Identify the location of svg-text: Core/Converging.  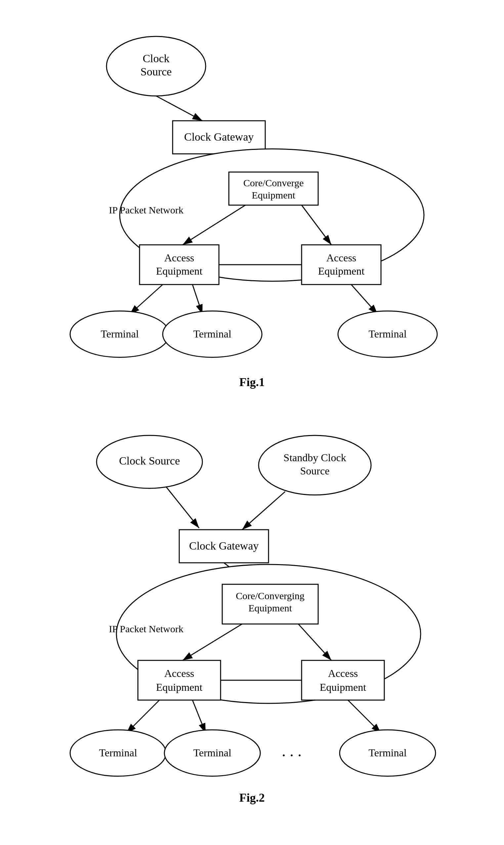
(270, 596).